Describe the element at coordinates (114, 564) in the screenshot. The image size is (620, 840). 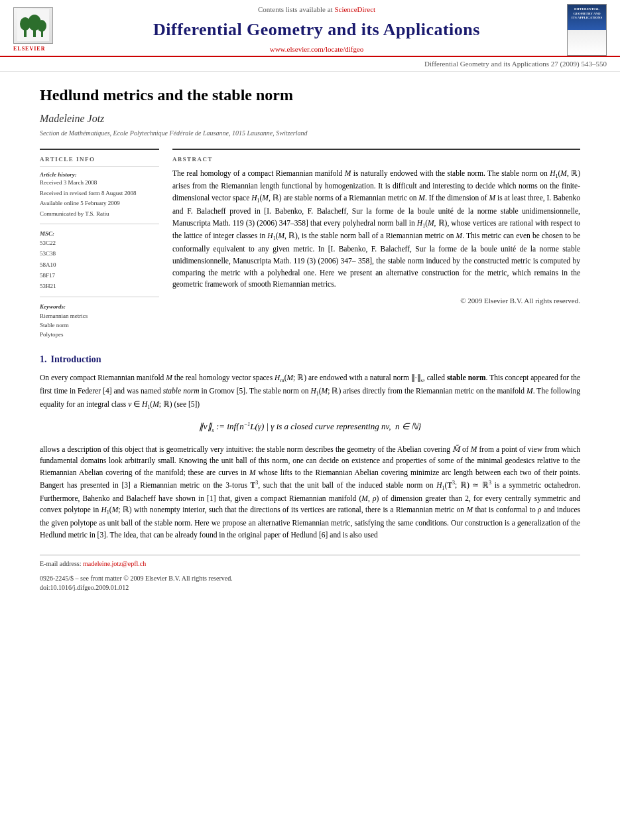
I see `email-link: madeleine.jotz@epfl.ch` at that location.